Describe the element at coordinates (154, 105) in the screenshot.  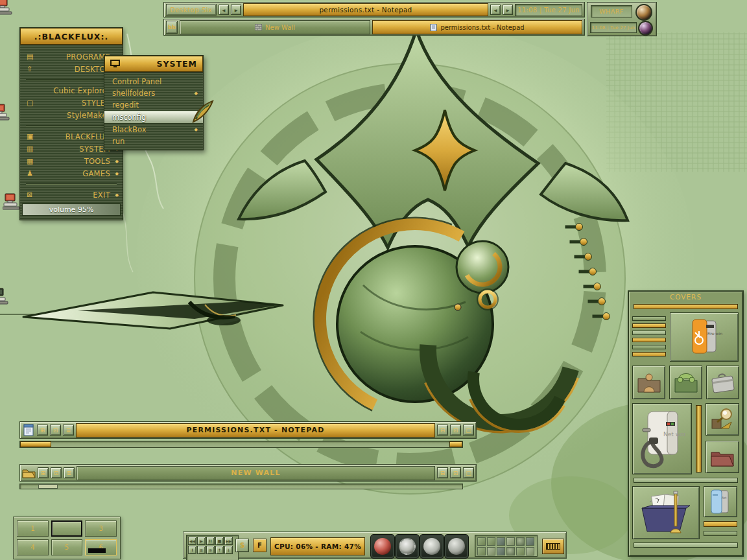
I see `submenu-item-regedit: regedit` at that location.